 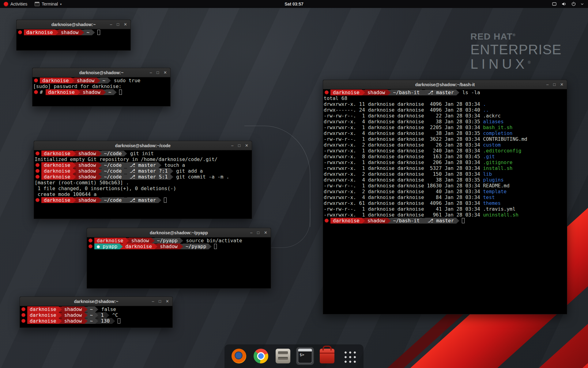 What do you see at coordinates (101, 80) in the screenshot?
I see `terminal-line: darknoiseshadow~ sudo true` at bounding box center [101, 80].